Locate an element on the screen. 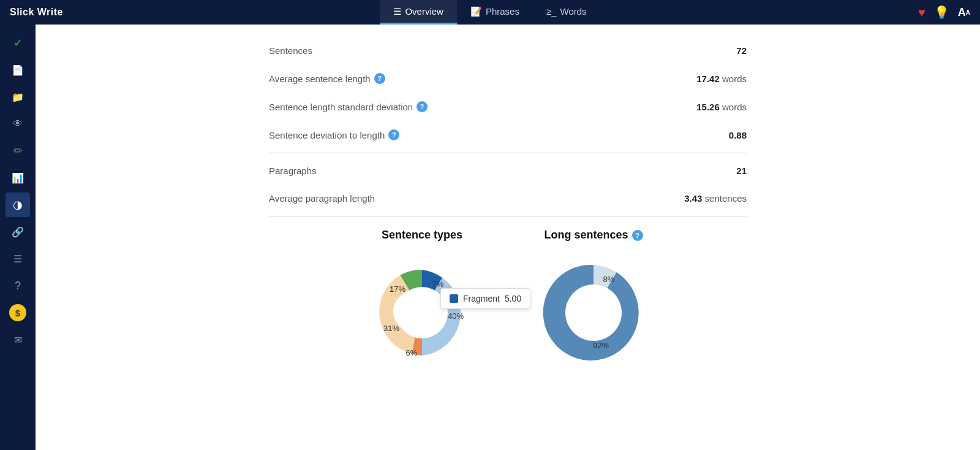 Image resolution: width=980 pixels, height=450 pixels. stat-label-paragraphs: Paragraphs is located at coordinates (293, 170).